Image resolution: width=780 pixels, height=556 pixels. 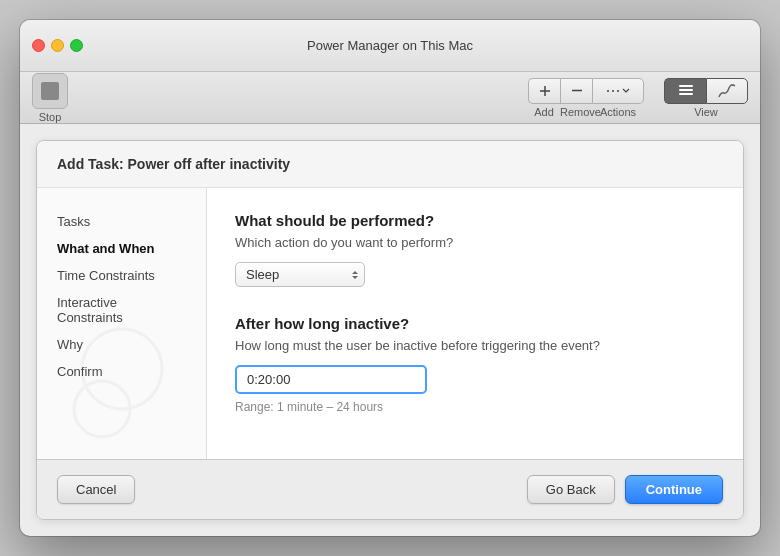 What do you see at coordinates (76, 46) in the screenshot?
I see `maximize-button` at bounding box center [76, 46].